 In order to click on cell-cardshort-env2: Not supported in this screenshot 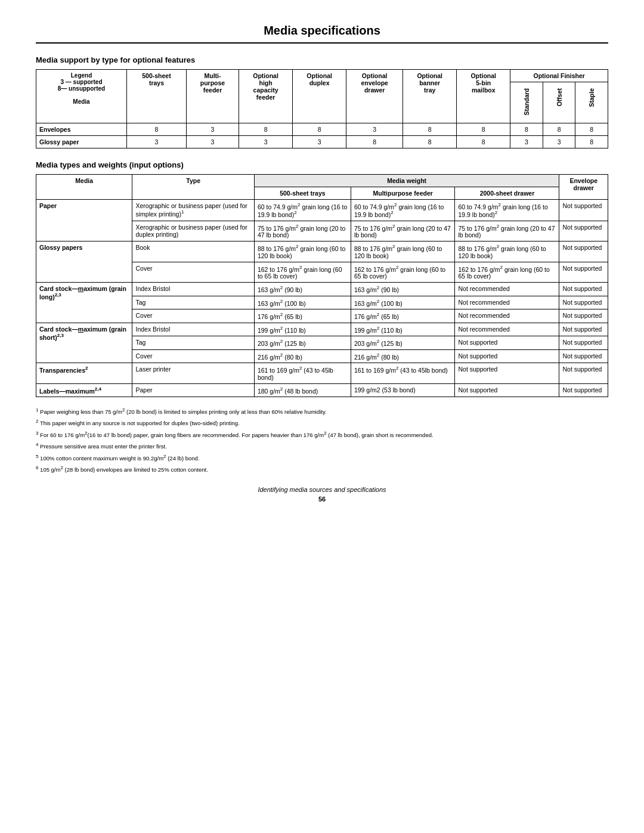, I will do `click(584, 343)`.